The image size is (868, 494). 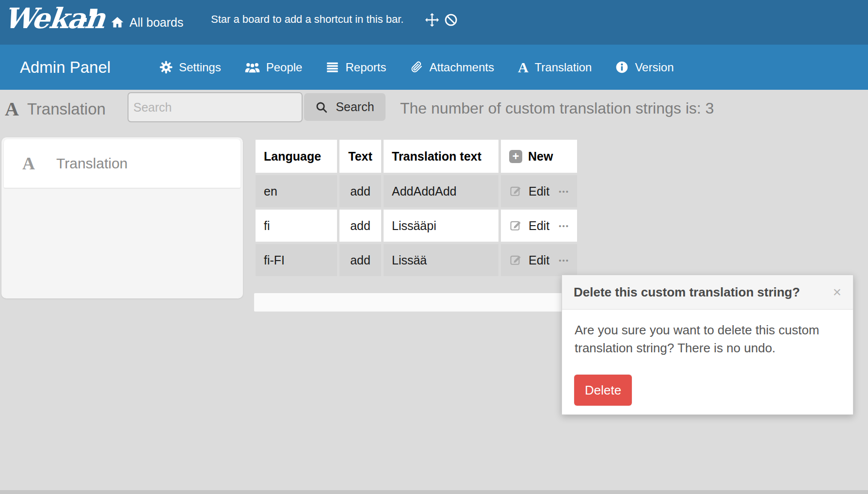 I want to click on table-scrollbar-track, so click(x=416, y=302).